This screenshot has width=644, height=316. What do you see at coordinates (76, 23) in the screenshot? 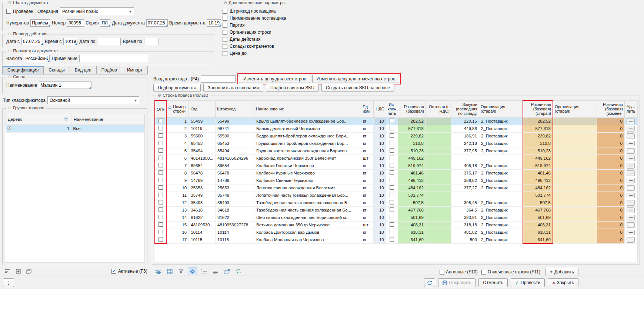
I see `number-input` at bounding box center [76, 23].